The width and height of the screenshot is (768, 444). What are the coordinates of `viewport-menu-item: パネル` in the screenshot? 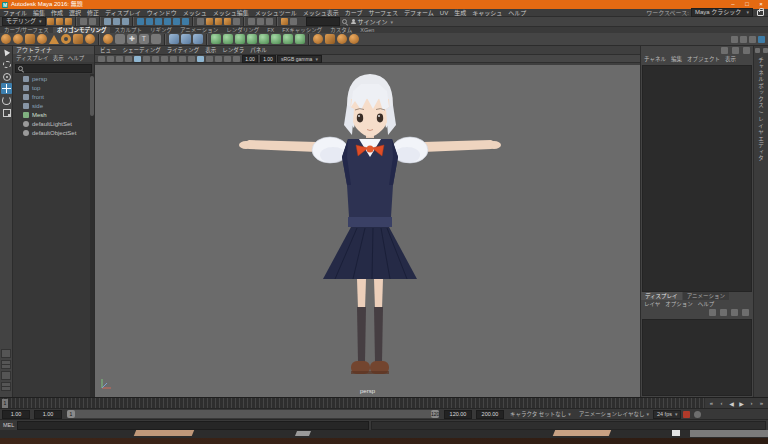 It's located at (258, 50).